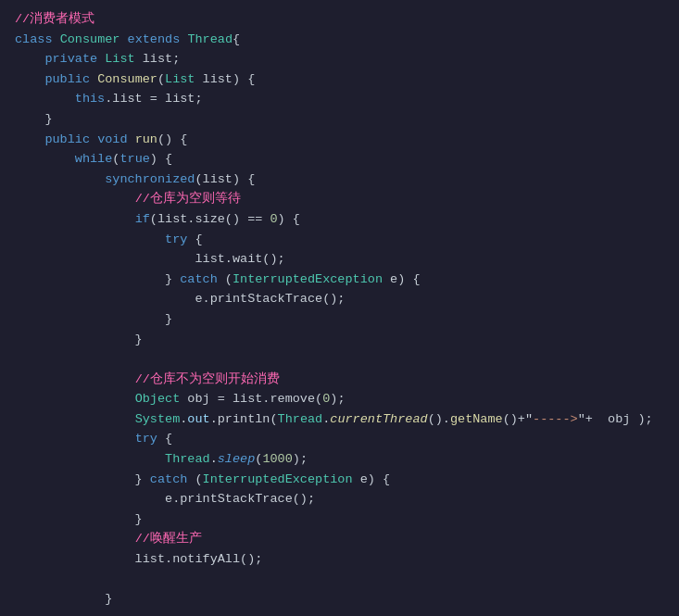 The height and width of the screenshot is (616, 679). Describe the element at coordinates (169, 480) in the screenshot. I see `keyword-catch-2: catch` at that location.